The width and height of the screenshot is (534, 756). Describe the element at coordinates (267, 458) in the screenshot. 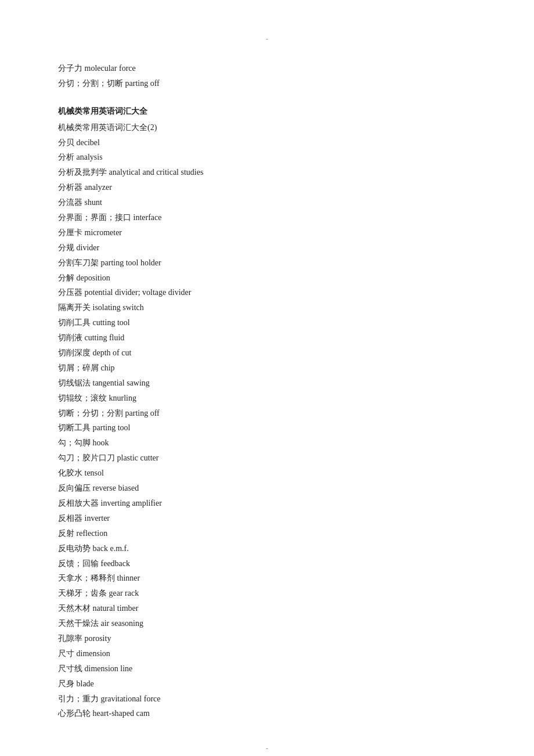

I see `term-line: 勾刀；胶片口刀 plastic cutter` at that location.